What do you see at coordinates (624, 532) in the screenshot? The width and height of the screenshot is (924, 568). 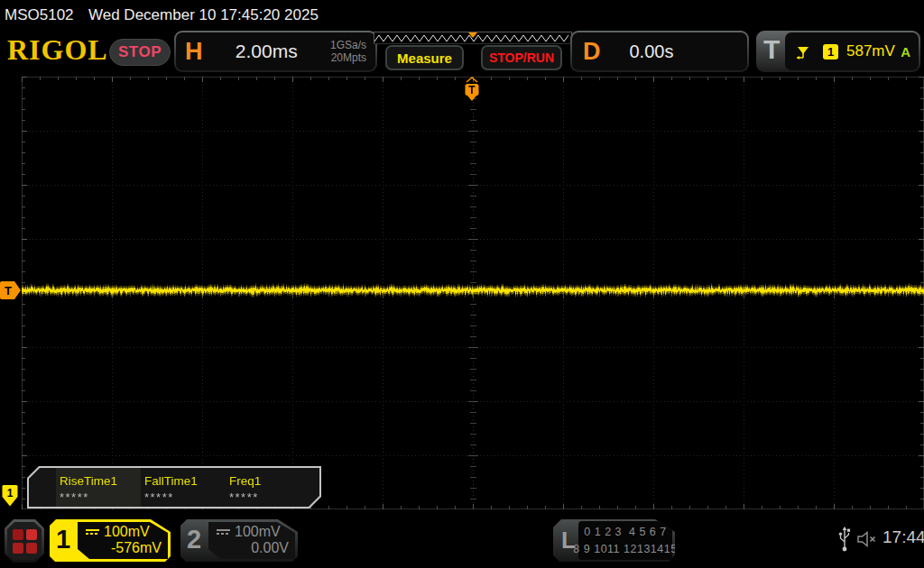 I see `logic-row-1: 0 1 2 3 4 5 6 7` at bounding box center [624, 532].